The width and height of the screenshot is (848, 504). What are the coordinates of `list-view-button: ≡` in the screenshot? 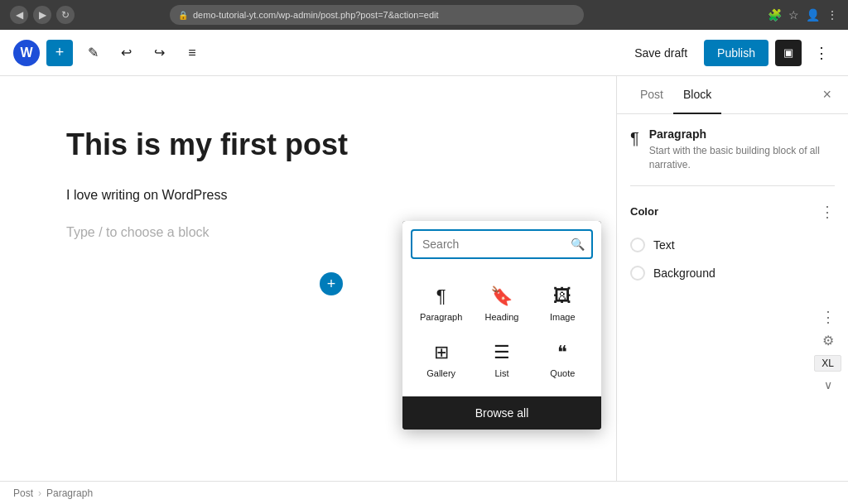 It's located at (192, 53).